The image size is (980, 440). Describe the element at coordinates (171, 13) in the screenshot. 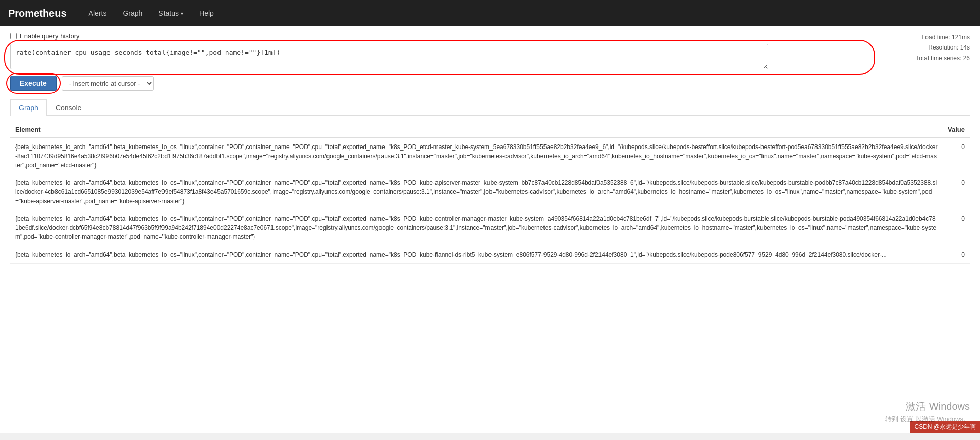

I see `status-dropdown: Status ▾` at that location.